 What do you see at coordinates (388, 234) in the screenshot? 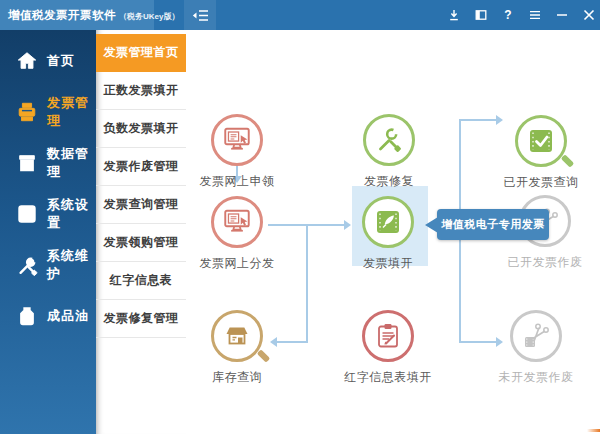
I see `node-invoice-fill: 发票填开` at bounding box center [388, 234].